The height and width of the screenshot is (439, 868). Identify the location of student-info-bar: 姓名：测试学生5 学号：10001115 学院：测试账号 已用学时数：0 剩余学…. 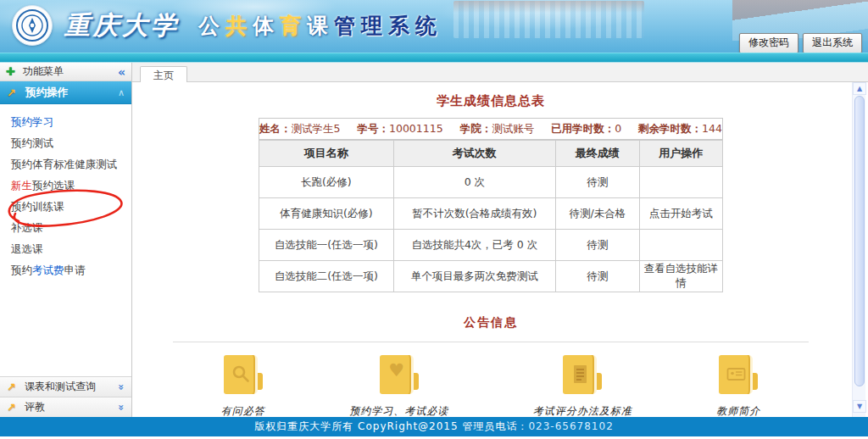
(491, 129).